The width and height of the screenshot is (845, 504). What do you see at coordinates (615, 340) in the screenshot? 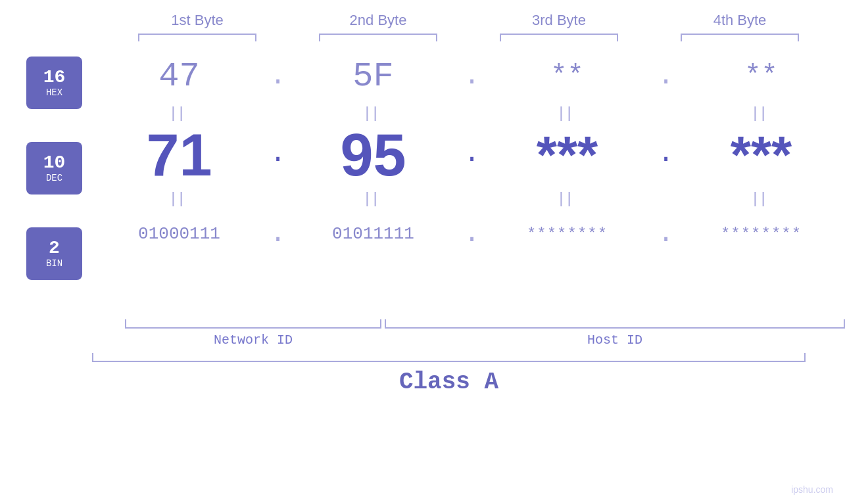
I see `host-id-label: Host ID` at bounding box center [615, 340].